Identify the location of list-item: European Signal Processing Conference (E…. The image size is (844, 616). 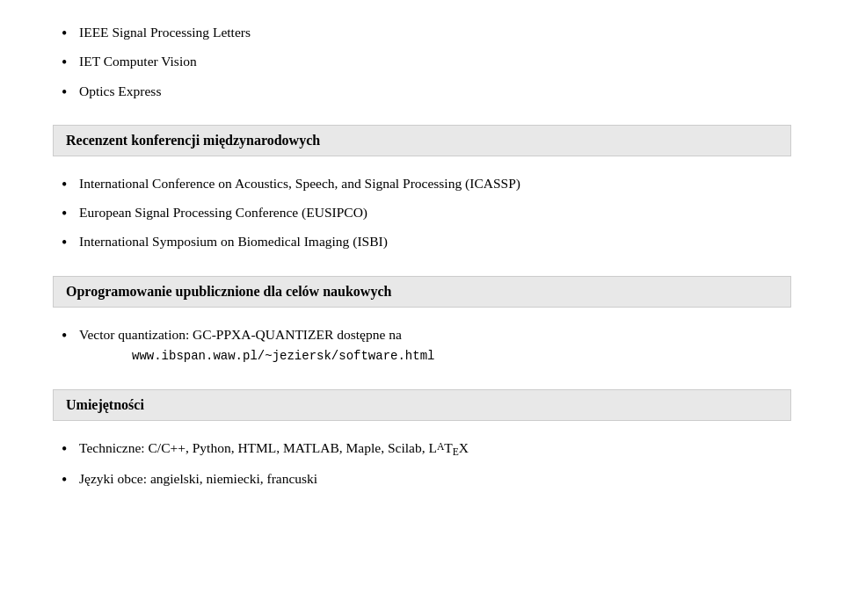
(422, 213).